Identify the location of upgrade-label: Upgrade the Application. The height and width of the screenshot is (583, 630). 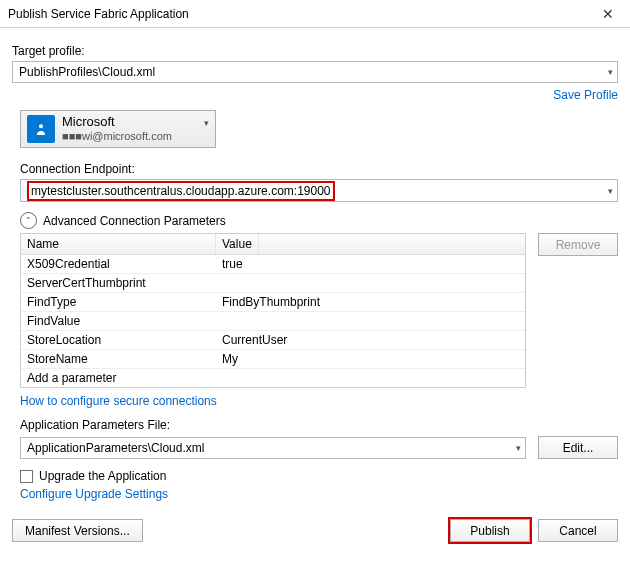
(102, 476).